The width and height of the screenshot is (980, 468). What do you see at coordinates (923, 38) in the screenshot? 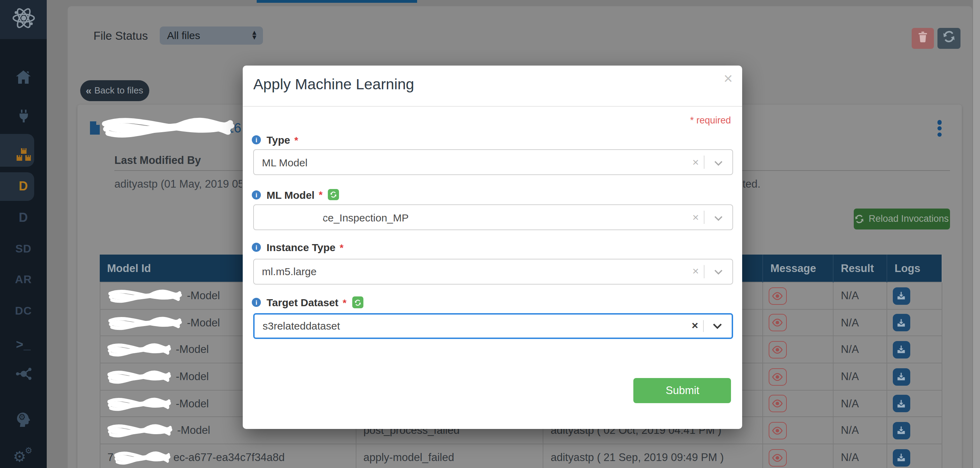
I see `delete-button` at bounding box center [923, 38].